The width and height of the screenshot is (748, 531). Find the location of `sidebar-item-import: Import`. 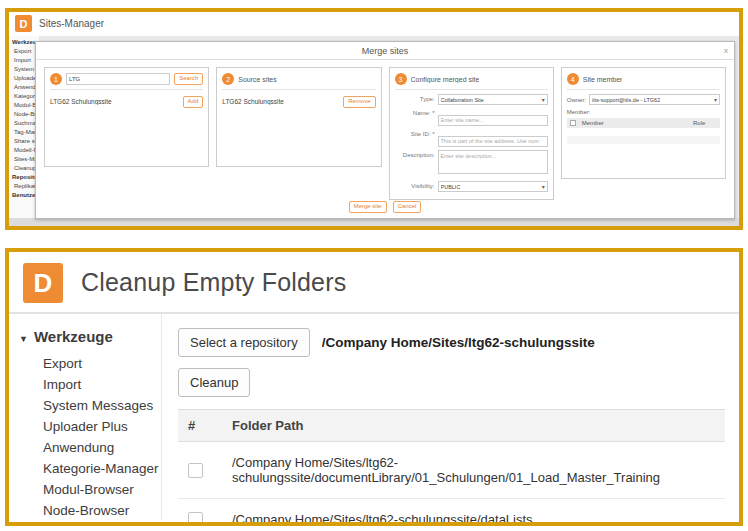

sidebar-item-import: Import is located at coordinates (102, 384).